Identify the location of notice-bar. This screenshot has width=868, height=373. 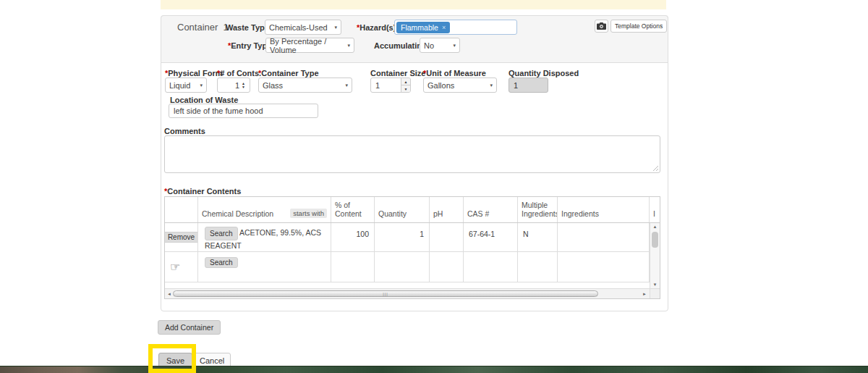
(414, 4).